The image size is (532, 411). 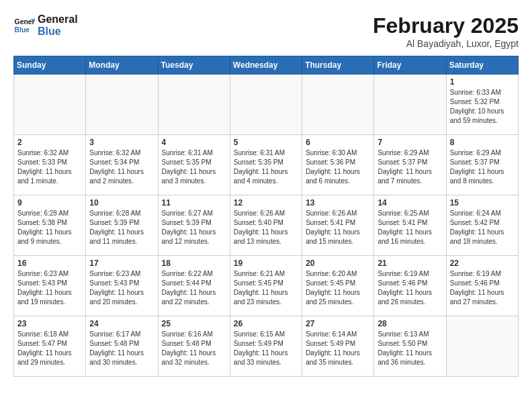 What do you see at coordinates (266, 142) in the screenshot?
I see `day-number: 5` at bounding box center [266, 142].